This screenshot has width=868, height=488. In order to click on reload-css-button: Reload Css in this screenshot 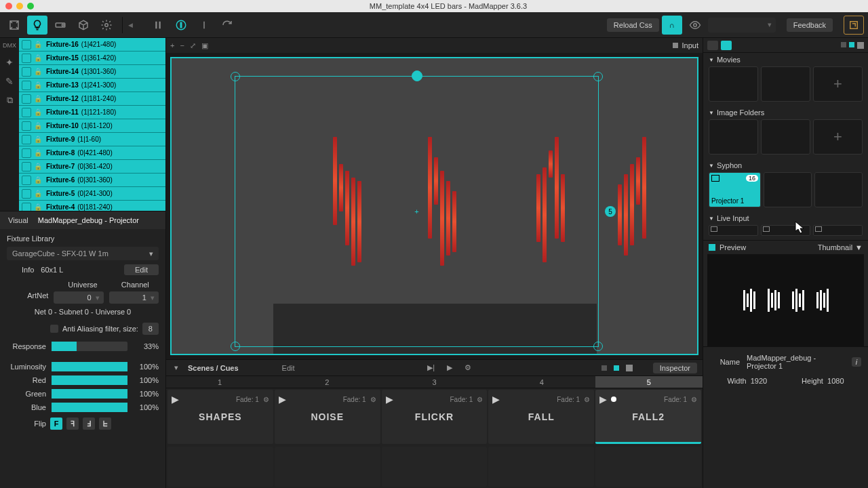, I will do `click(633, 25)`.